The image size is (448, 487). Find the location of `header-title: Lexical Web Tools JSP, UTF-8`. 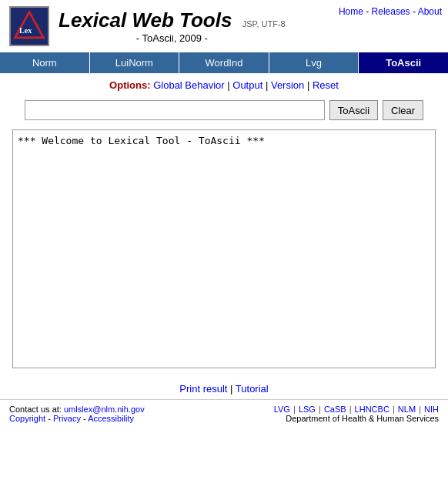

header-title: Lexical Web Tools JSP, UTF-8 is located at coordinates (172, 20).